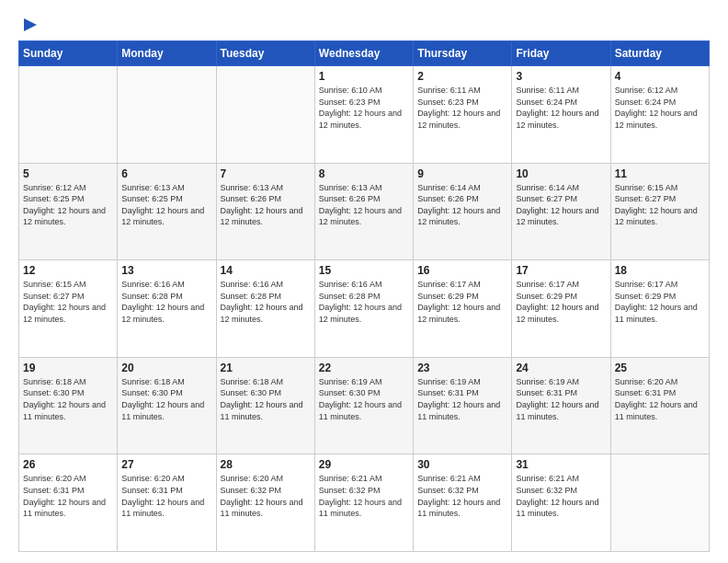 Image resolution: width=728 pixels, height=563 pixels. Describe the element at coordinates (68, 174) in the screenshot. I see `day-number: 5` at that location.